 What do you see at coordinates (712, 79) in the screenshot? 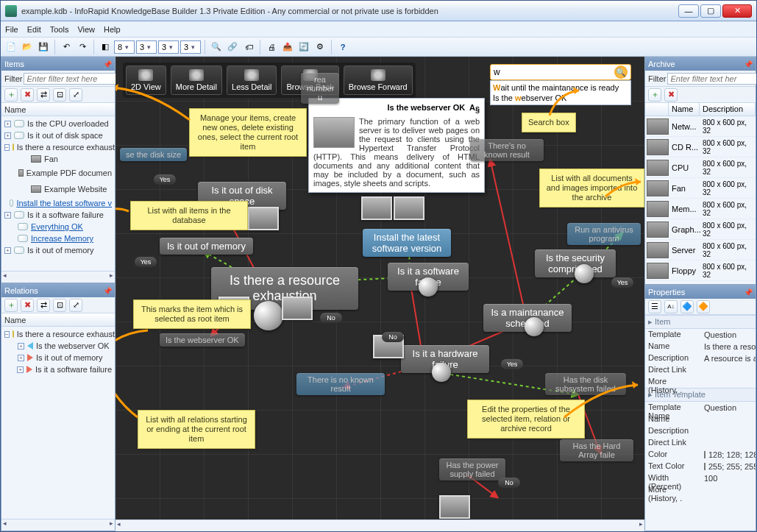
I see `archive-filter-input` at bounding box center [712, 79].